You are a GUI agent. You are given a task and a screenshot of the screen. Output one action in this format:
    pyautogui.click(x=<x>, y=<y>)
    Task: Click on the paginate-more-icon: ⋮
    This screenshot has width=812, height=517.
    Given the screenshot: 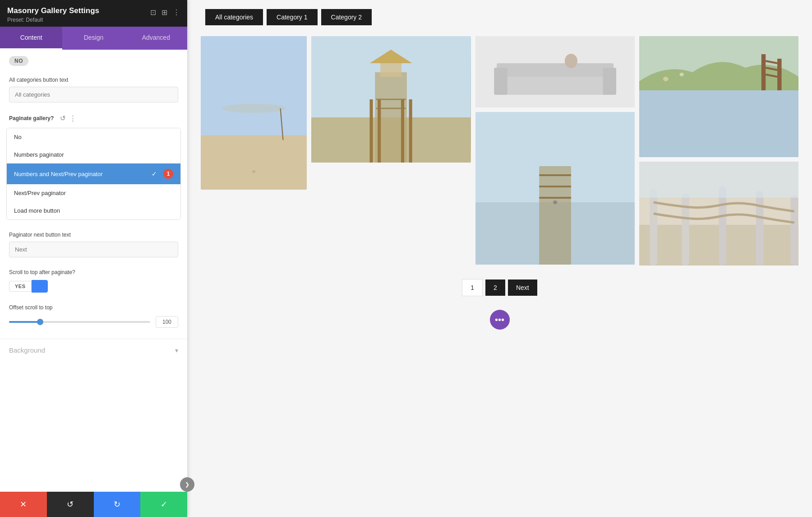 What is the action you would take?
    pyautogui.click(x=73, y=118)
    